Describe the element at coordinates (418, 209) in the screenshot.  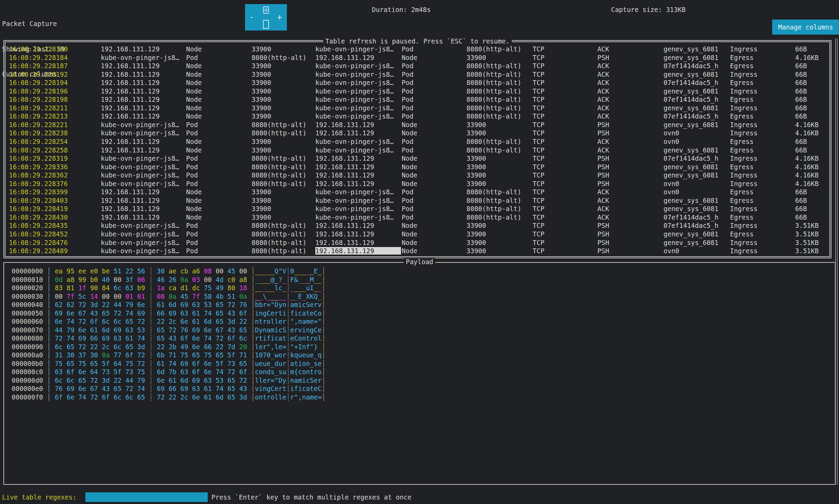
I see `table-row: 16:08:29.228419192.168.131.129Node33900k…` at that location.